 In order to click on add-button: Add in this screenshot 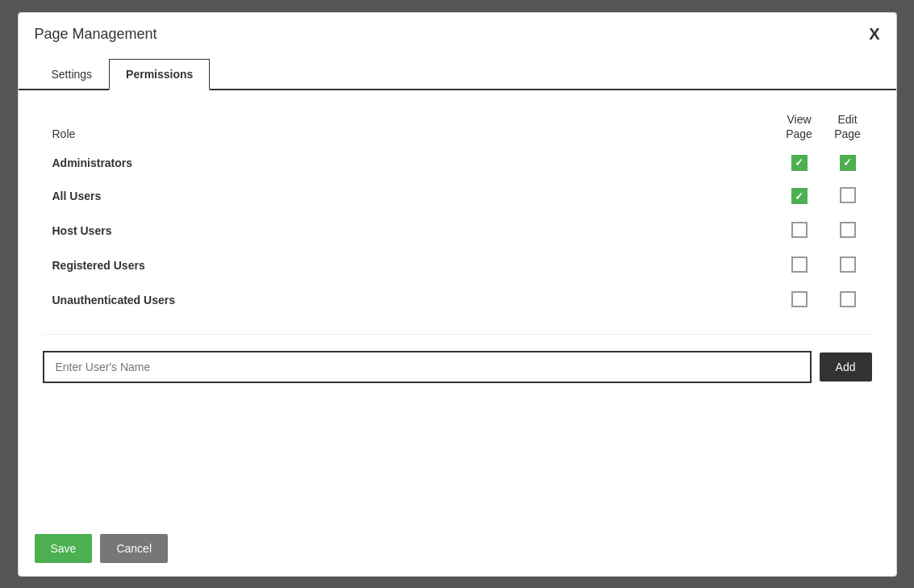, I will do `click(845, 367)`.